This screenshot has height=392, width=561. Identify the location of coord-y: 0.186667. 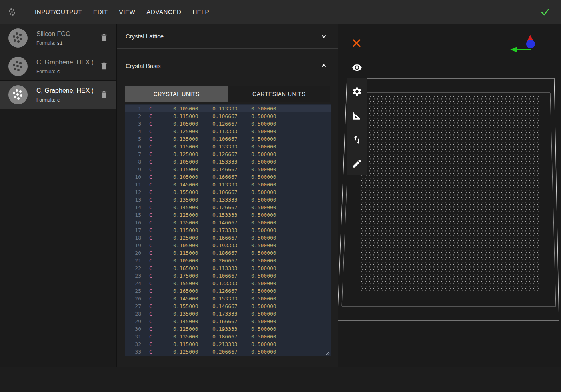
(232, 253).